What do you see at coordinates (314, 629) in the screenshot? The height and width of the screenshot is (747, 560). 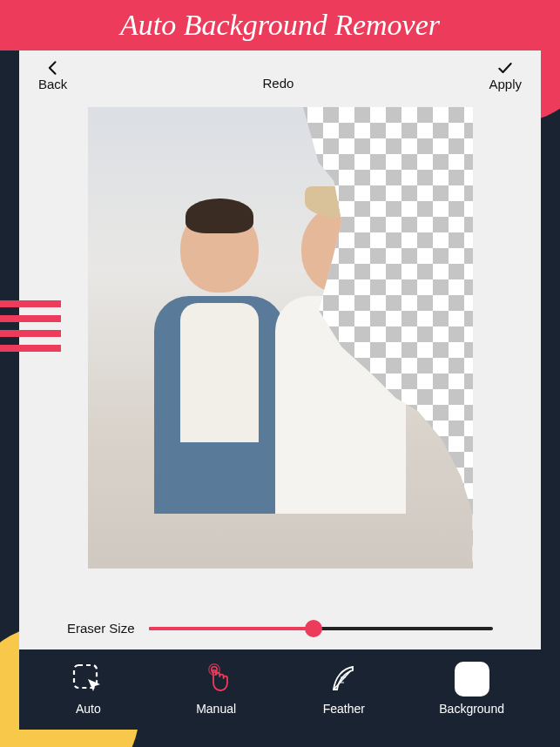 I see `slider-thumb` at bounding box center [314, 629].